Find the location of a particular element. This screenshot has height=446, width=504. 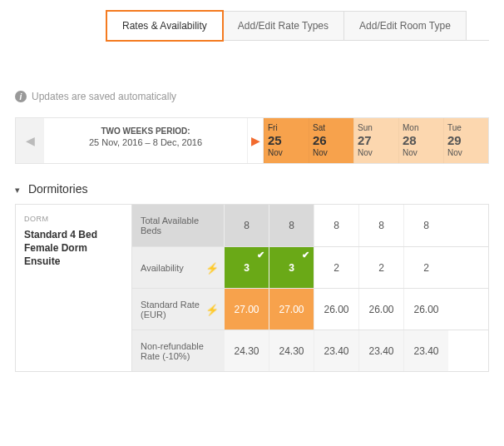

row-label: Availability ⚡ is located at coordinates (178, 268).